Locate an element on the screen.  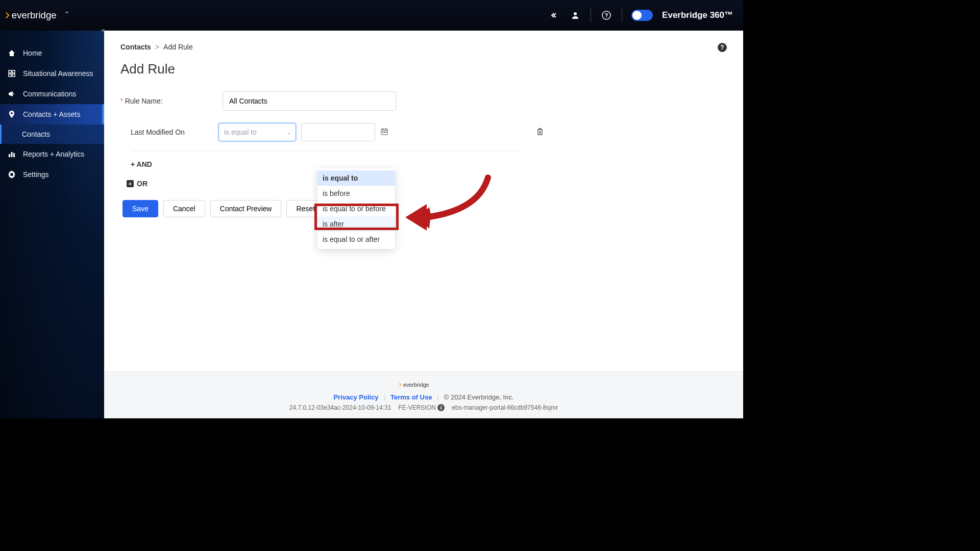
collapse-panel-icon is located at coordinates (554, 15).